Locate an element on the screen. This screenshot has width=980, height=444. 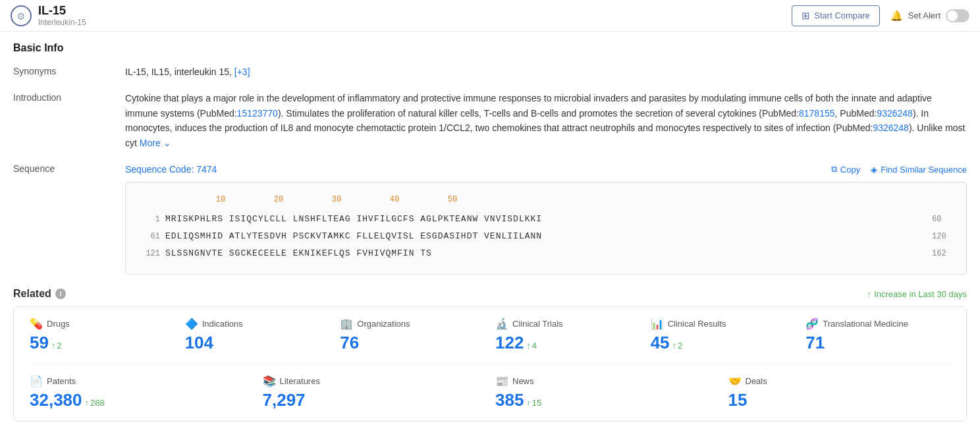
patents-count: 32,380 is located at coordinates (56, 400).